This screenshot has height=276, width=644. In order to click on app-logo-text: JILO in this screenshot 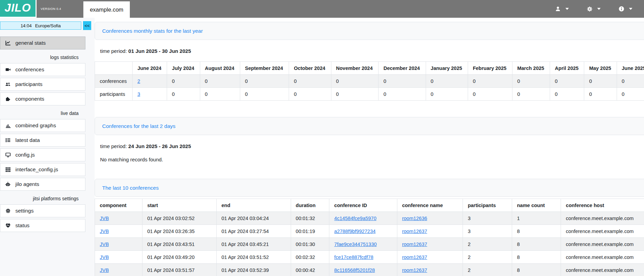, I will do `click(18, 8)`.